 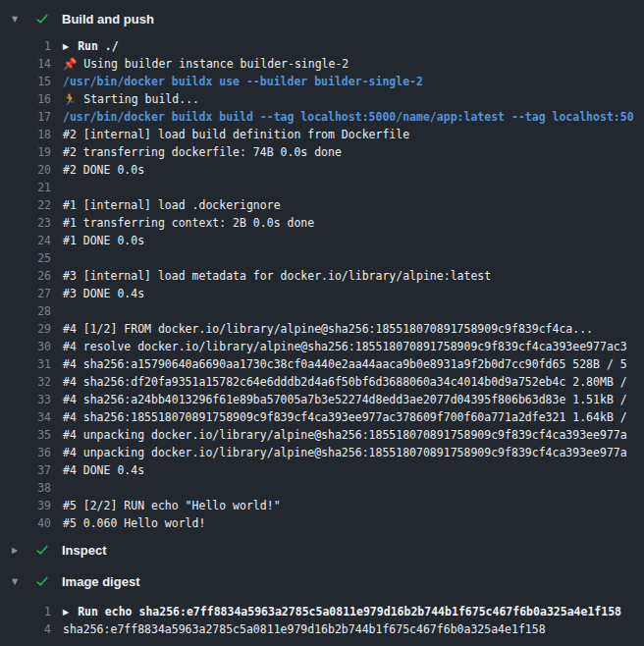 What do you see at coordinates (202, 152) in the screenshot?
I see `line-text: #2 transferring dockerfile: 74B 0.0s don…` at bounding box center [202, 152].